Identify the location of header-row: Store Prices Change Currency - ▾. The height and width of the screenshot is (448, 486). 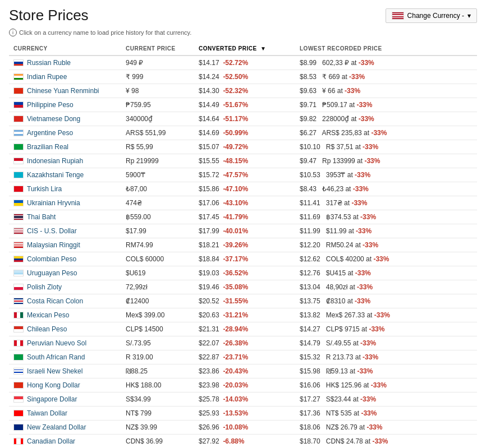
(243, 16).